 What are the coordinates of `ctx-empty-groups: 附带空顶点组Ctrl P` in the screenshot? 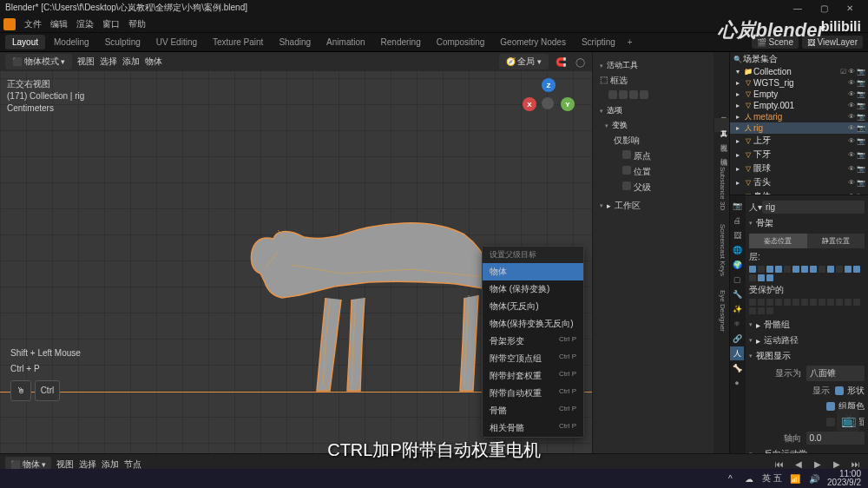 It's located at (533, 359).